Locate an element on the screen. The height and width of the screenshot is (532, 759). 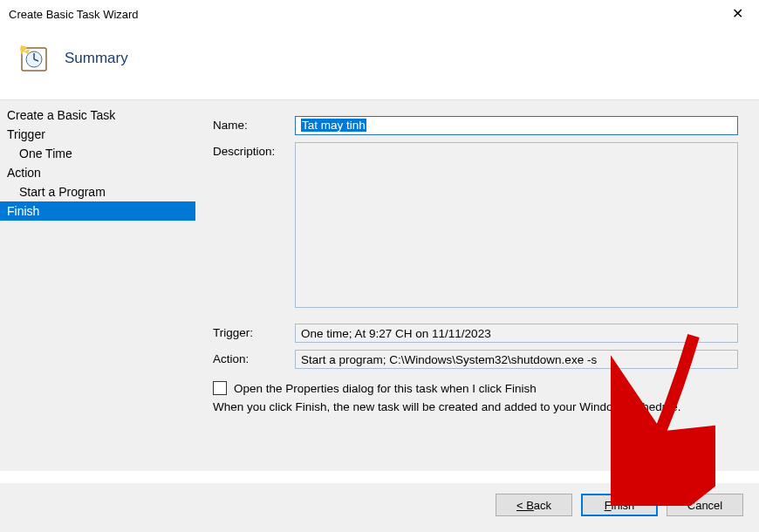
trigger-value: One time; At 9:27 CH on 11/11/2023 is located at coordinates (516, 333).